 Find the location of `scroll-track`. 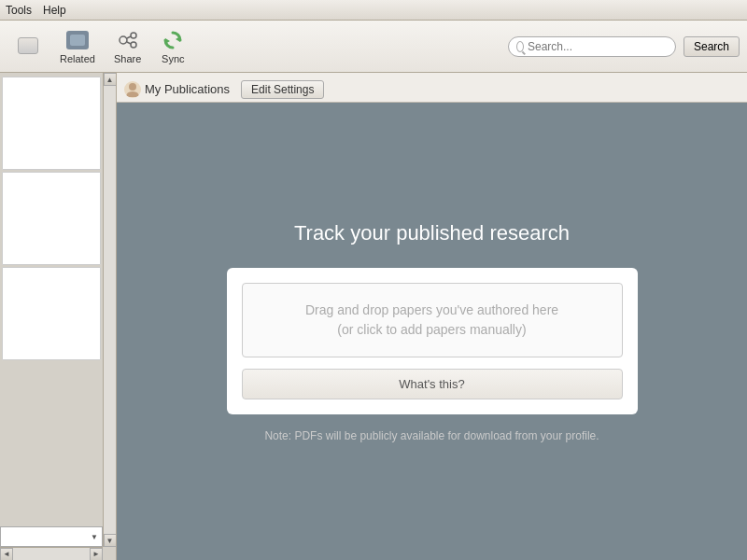

scroll-track is located at coordinates (110, 310).